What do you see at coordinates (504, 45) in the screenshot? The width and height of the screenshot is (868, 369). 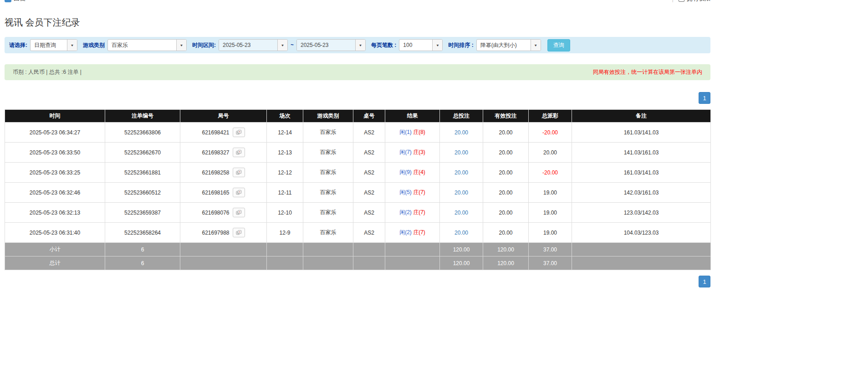 I see `sort-order-value: 降幂(由大到小)` at bounding box center [504, 45].